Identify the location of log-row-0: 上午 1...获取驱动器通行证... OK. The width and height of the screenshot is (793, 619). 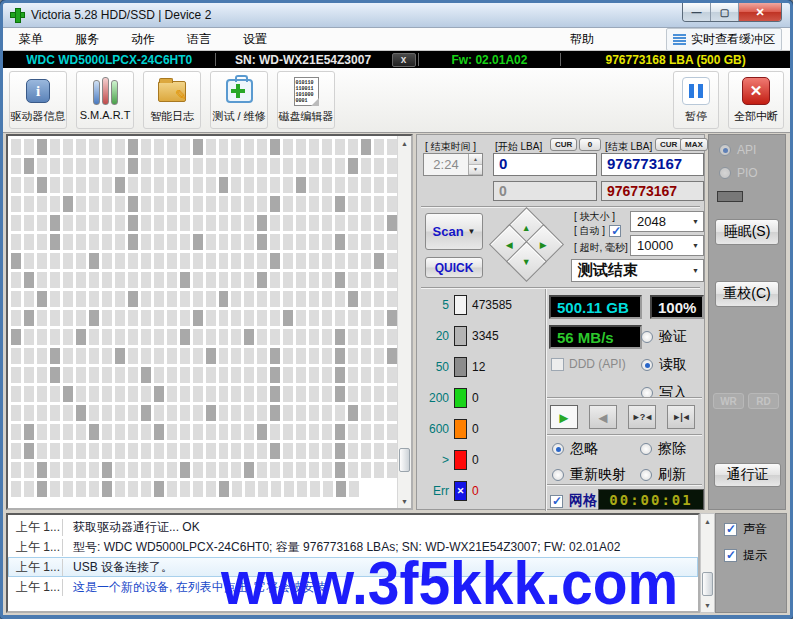
(353, 527).